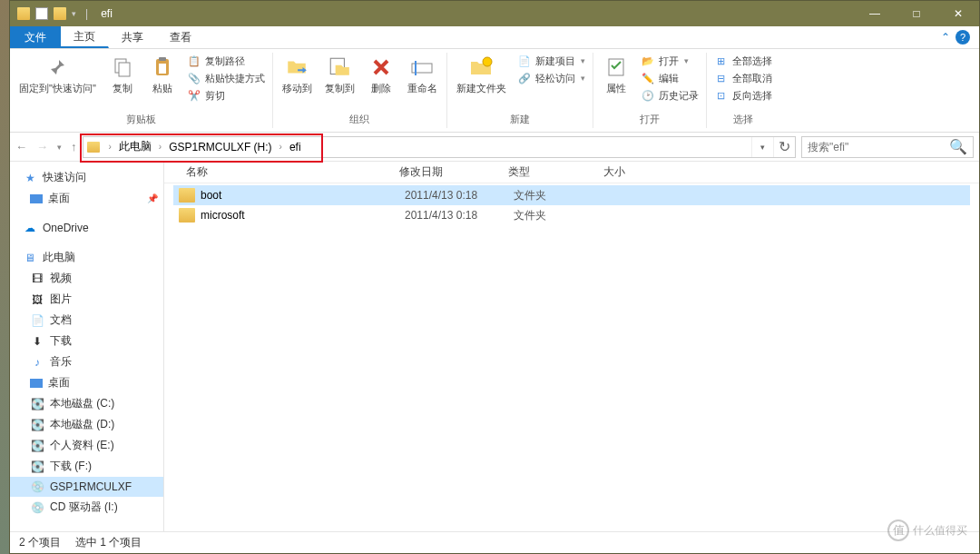 The height and width of the screenshot is (554, 980). What do you see at coordinates (30, 178) in the screenshot?
I see `star-icon: ★` at bounding box center [30, 178].